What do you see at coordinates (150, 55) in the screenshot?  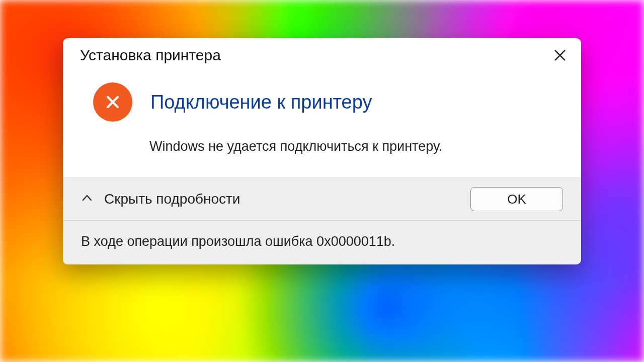 I see `dialog-title: Установка принтера` at bounding box center [150, 55].